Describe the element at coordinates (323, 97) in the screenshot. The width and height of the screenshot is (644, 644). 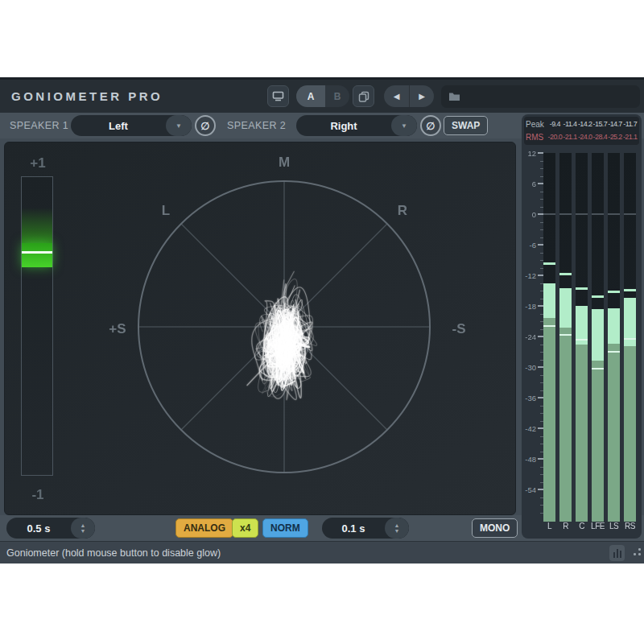
I see `ab-compare-group: A B` at that location.